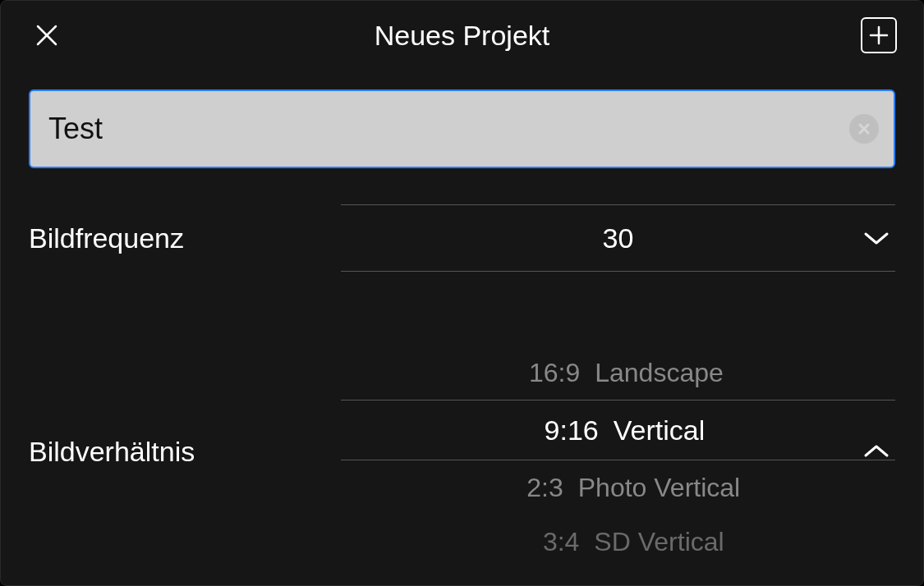 This screenshot has width=924, height=586. Describe the element at coordinates (618, 536) in the screenshot. I see `aspect-option: 3:4 SD Vertical` at that location.